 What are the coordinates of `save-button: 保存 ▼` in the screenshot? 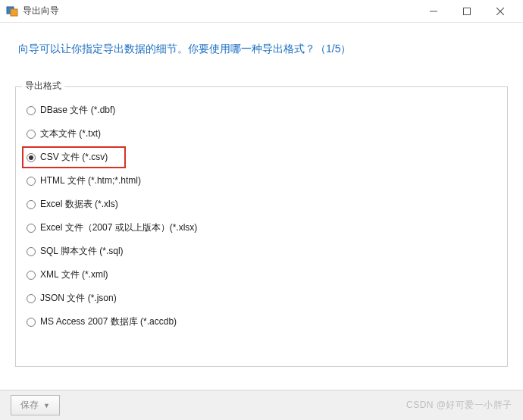 It's located at (35, 405).